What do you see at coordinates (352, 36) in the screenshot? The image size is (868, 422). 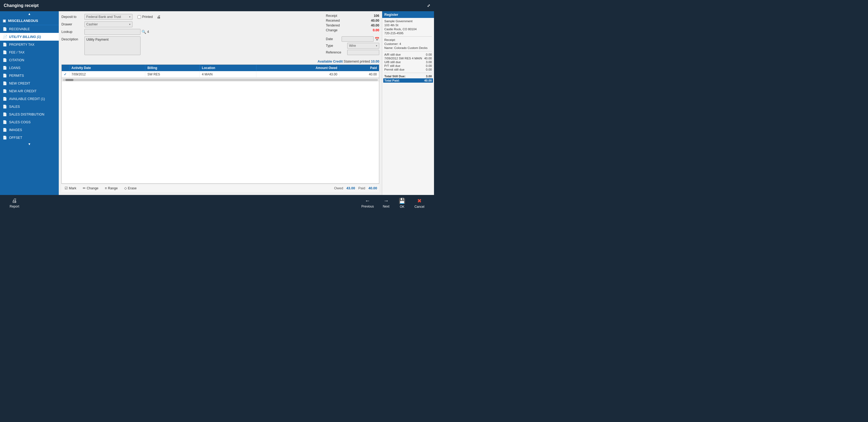 I see `form-right: Receipt 106 Received 40.00 Tendered 40.0…` at bounding box center [352, 36].